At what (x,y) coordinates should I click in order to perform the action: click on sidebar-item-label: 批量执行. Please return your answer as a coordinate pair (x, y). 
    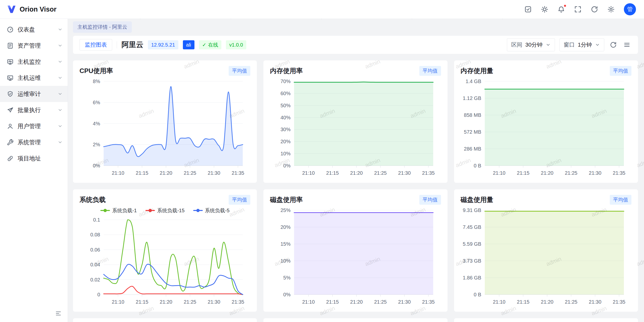
    Looking at the image, I should click on (29, 110).